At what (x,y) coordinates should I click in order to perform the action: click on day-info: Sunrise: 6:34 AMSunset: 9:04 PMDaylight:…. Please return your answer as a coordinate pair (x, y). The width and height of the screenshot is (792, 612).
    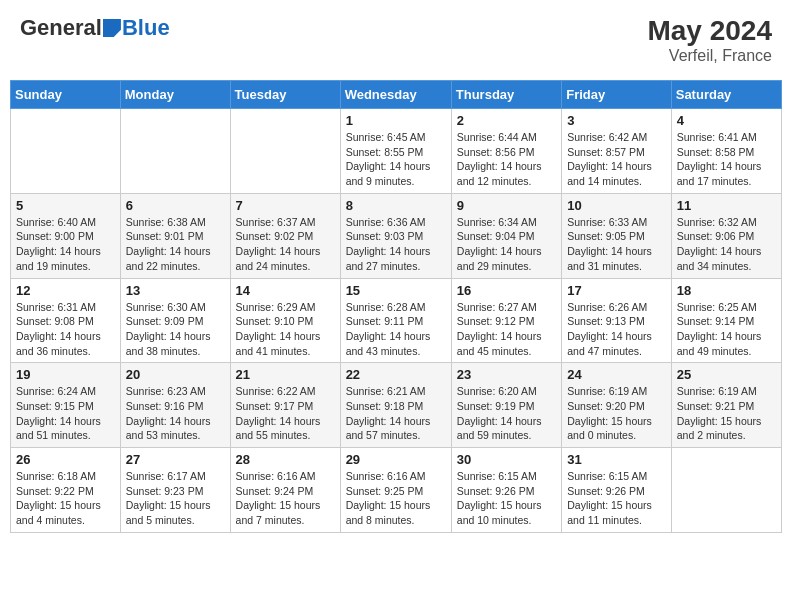
    Looking at the image, I should click on (506, 244).